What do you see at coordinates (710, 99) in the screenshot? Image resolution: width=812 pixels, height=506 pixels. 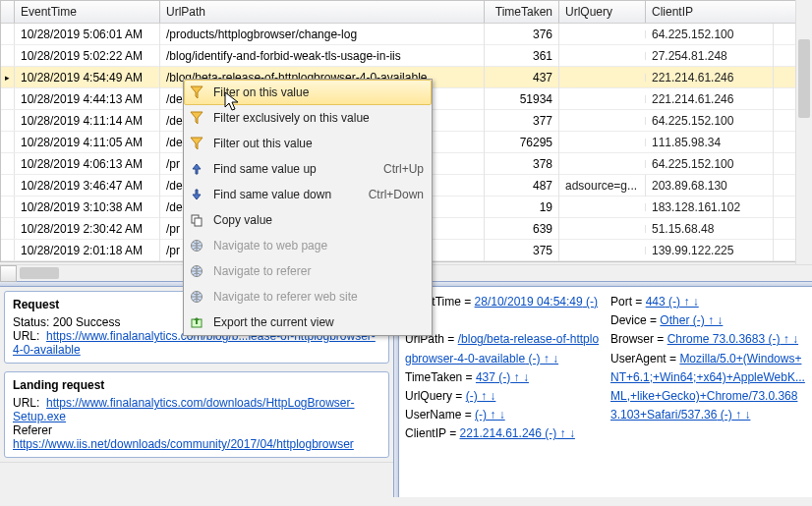 I see `cell-ip: 221.214.61.246` at bounding box center [710, 99].